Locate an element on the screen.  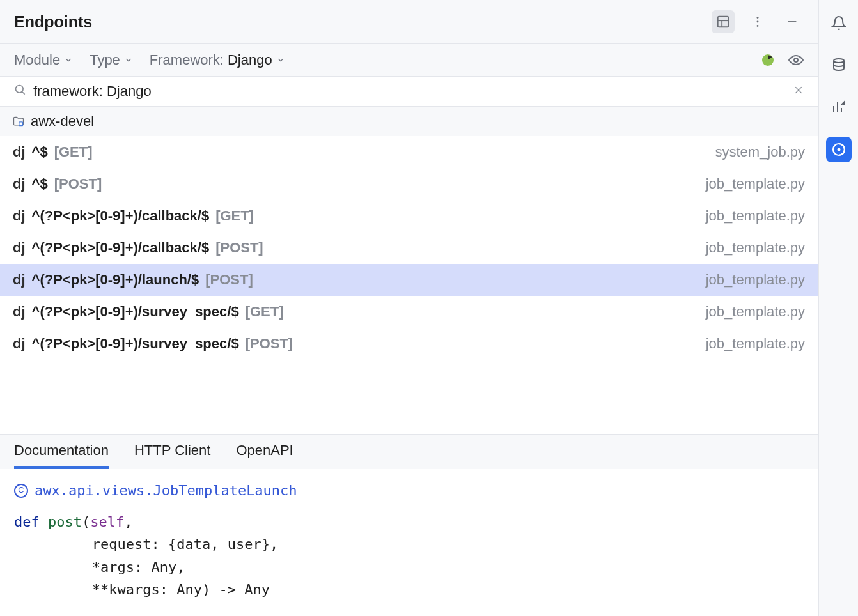
filter-left: Module Type Framework: Django is located at coordinates (150, 60).